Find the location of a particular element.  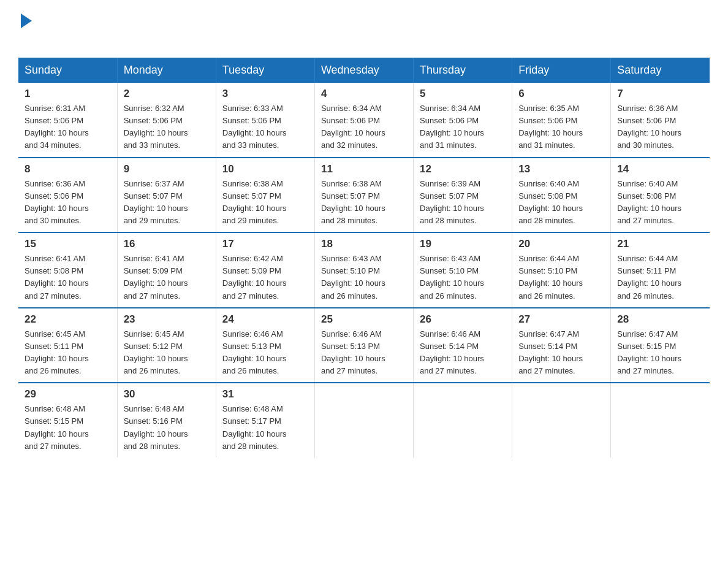

day-number: 15 is located at coordinates (67, 244).